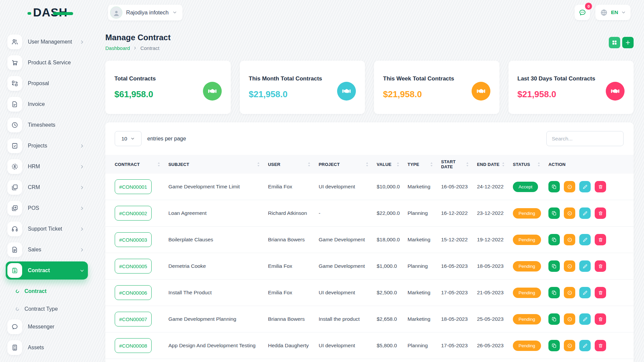  I want to click on column-header-type: TYPE, so click(424, 164).